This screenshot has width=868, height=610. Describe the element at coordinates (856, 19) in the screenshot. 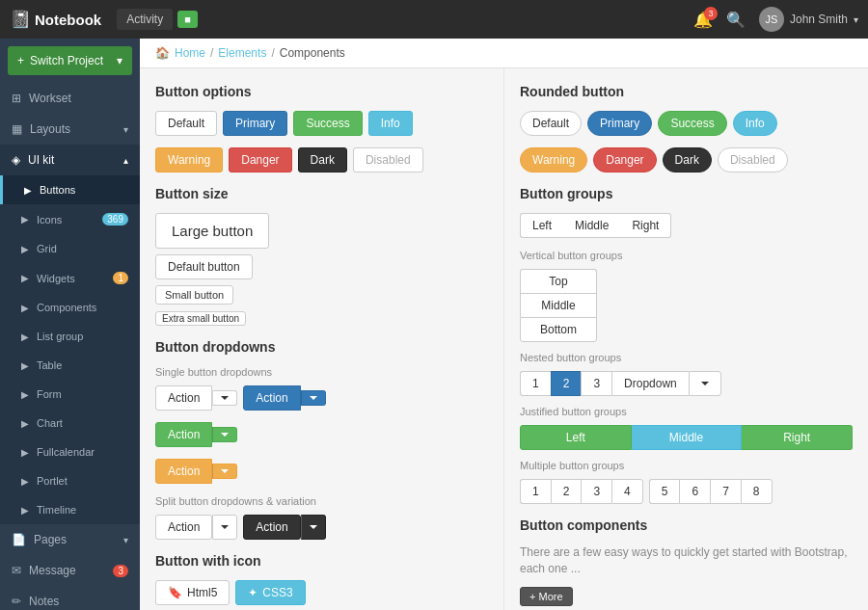

I see `user-chevron-icon: ▾` at that location.